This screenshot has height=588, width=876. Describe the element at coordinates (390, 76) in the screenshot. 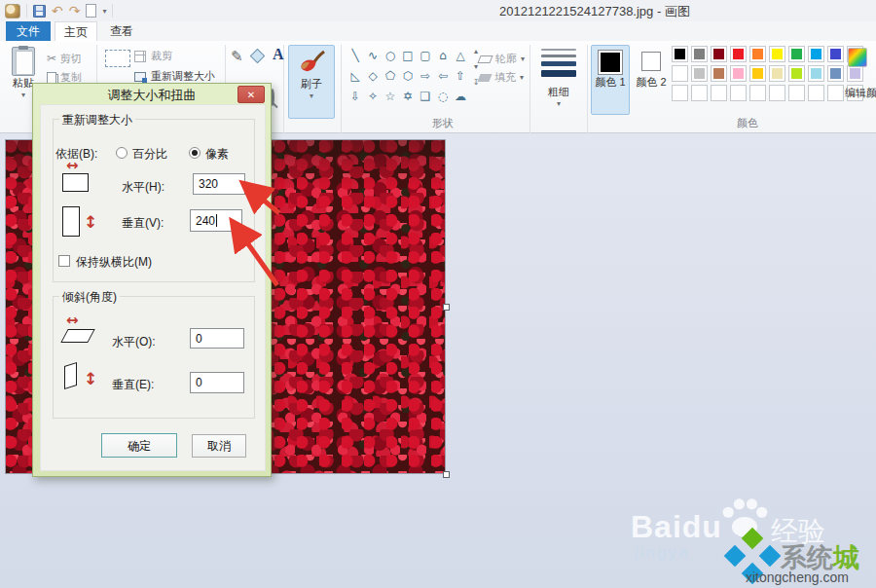

I see `shape-pentagon-icon: ⬠` at that location.